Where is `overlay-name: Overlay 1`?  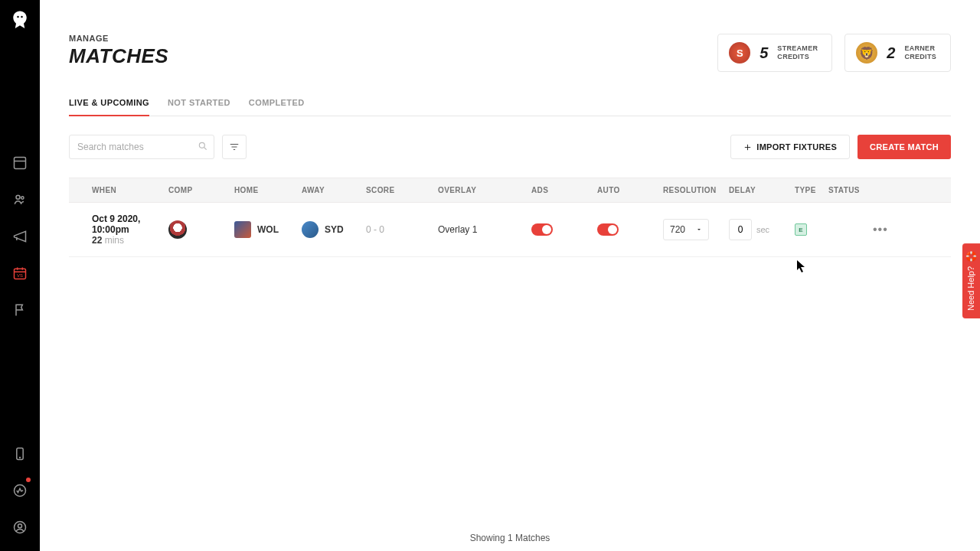
overlay-name: Overlay 1 is located at coordinates (485, 230).